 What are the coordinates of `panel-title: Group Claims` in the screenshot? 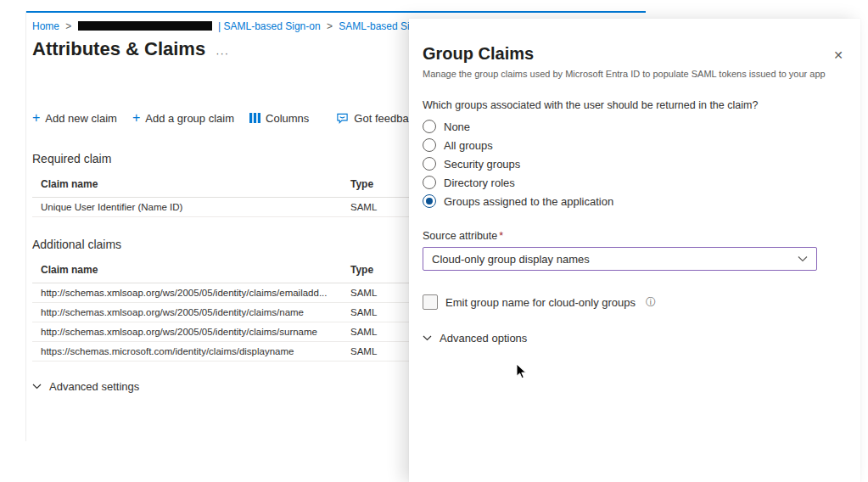 It's located at (633, 54).